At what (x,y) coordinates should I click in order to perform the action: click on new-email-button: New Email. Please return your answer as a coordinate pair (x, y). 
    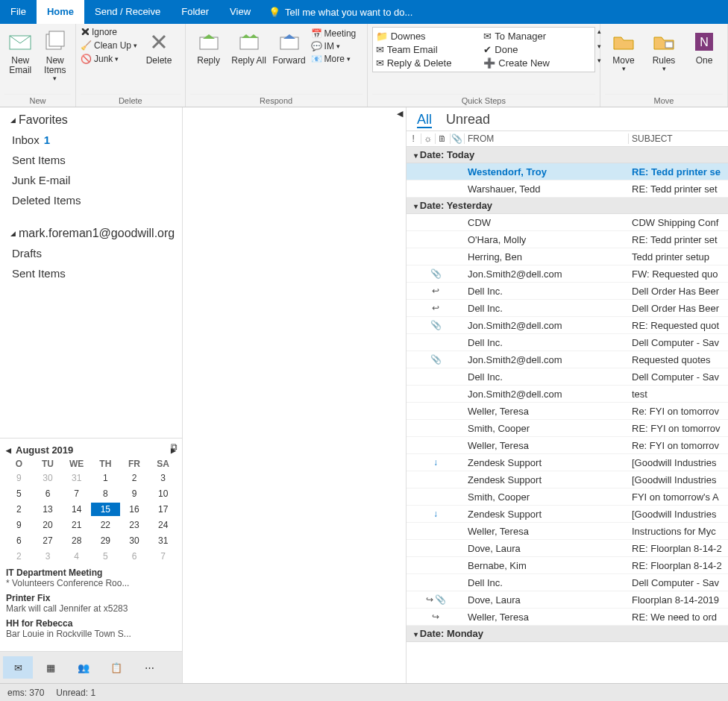
    Looking at the image, I should click on (21, 51).